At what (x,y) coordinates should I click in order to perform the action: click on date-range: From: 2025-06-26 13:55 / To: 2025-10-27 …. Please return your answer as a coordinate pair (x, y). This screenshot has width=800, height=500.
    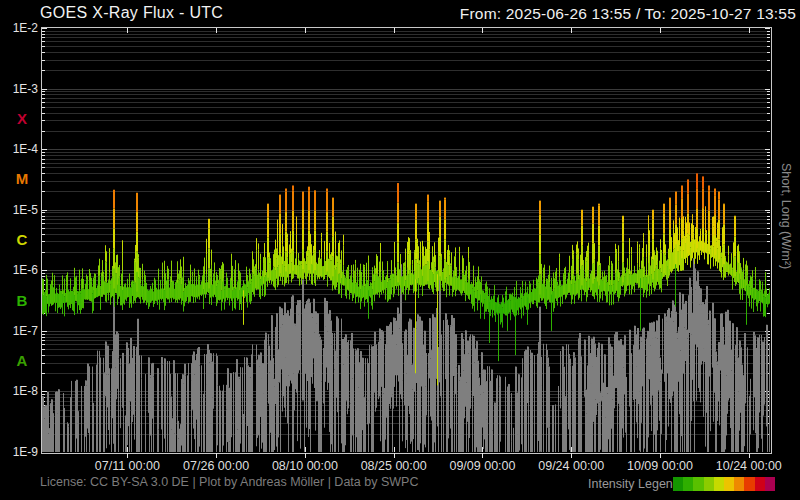
    Looking at the image, I should click on (628, 14).